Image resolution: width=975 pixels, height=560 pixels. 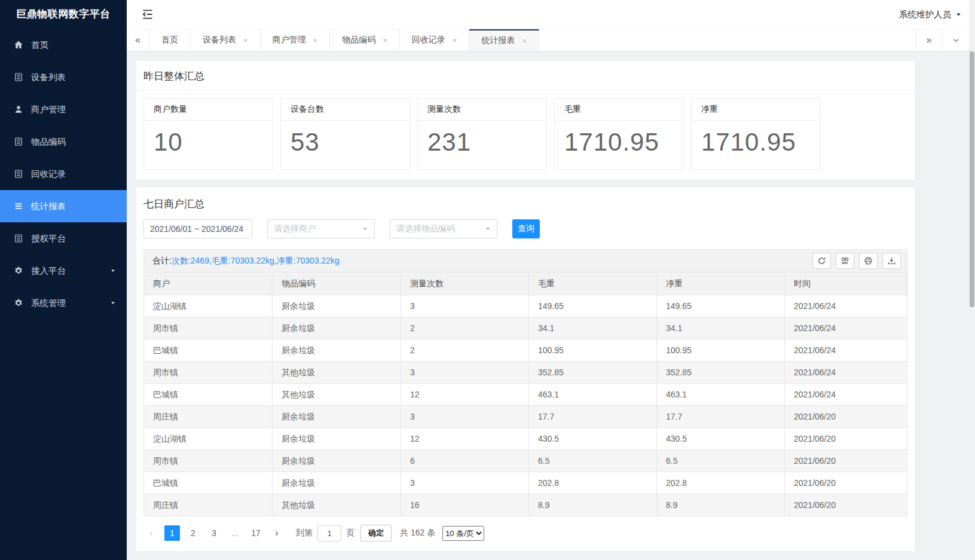 What do you see at coordinates (463, 533) in the screenshot?
I see `page-size-select: 10 条/页` at bounding box center [463, 533].